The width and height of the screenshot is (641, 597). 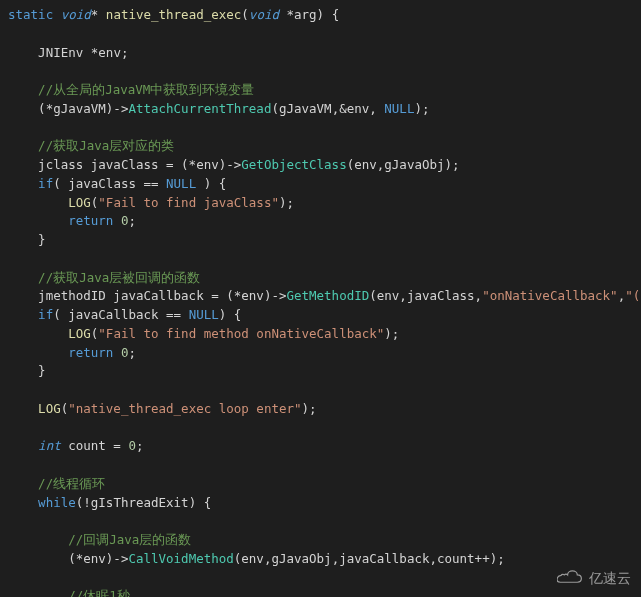 What do you see at coordinates (57, 502) in the screenshot?
I see `kw-while: while` at bounding box center [57, 502].